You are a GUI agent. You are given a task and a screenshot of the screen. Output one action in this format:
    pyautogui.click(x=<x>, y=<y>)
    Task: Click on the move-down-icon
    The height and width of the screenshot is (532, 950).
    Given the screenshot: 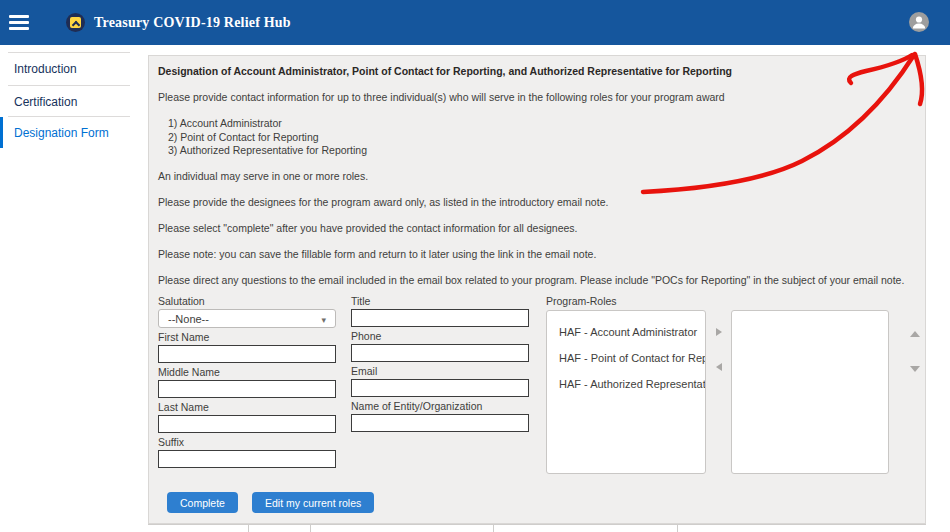 What is the action you would take?
    pyautogui.click(x=915, y=369)
    